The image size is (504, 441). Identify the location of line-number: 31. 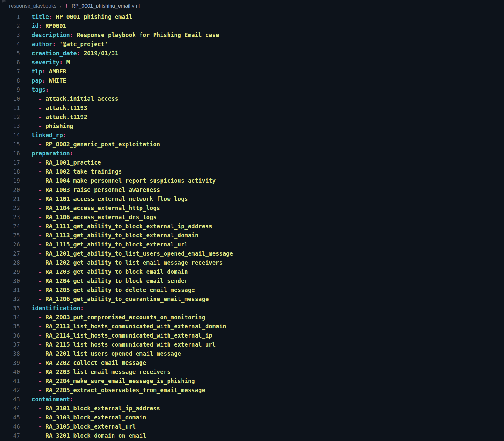
(10, 290).